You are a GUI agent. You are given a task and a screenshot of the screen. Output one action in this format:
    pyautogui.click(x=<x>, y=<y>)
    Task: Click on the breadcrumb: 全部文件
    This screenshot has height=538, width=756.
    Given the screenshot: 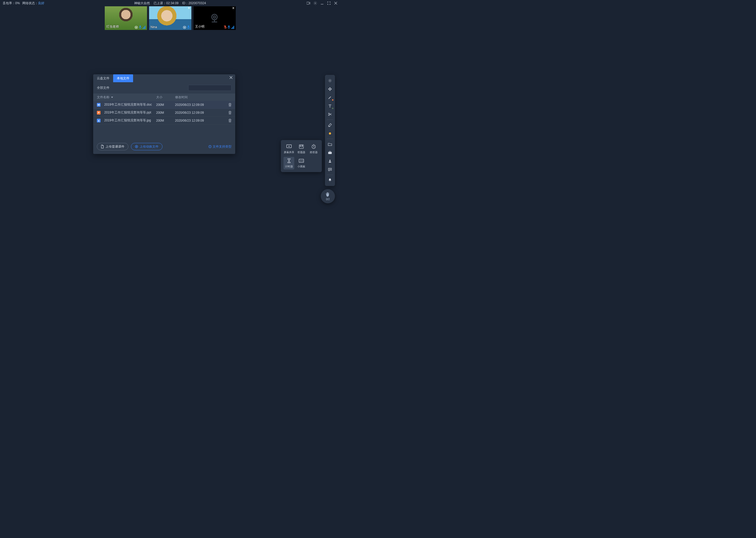 What is the action you would take?
    pyautogui.click(x=103, y=88)
    